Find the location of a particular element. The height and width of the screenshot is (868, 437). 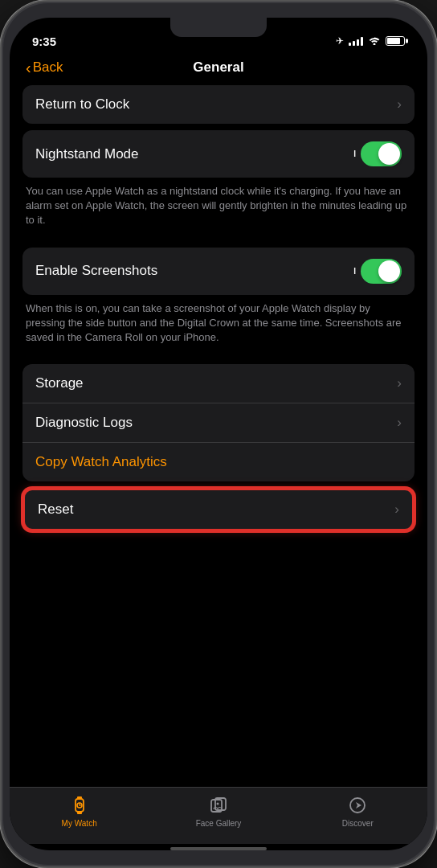

return-to-clock-label: Return to Clock is located at coordinates (82, 104).